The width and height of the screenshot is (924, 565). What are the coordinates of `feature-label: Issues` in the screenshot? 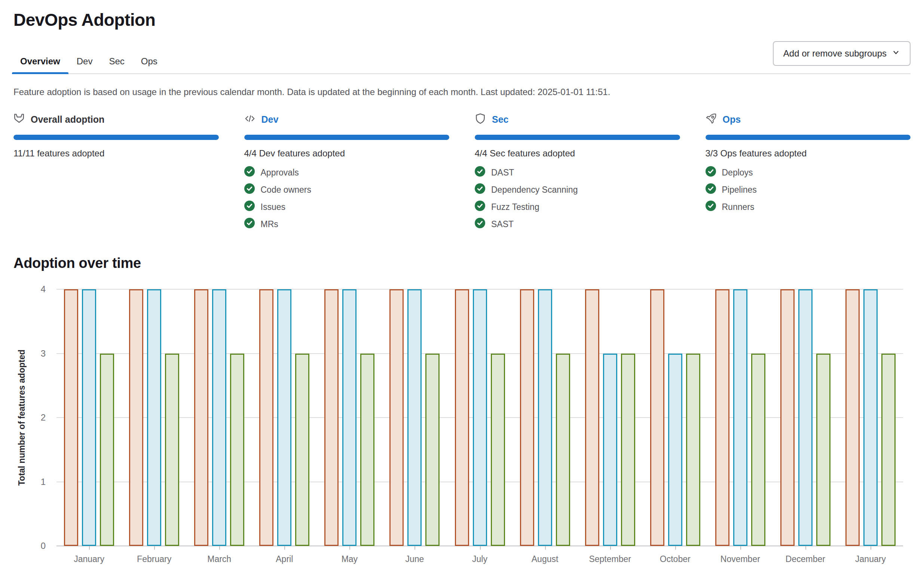 It's located at (273, 207).